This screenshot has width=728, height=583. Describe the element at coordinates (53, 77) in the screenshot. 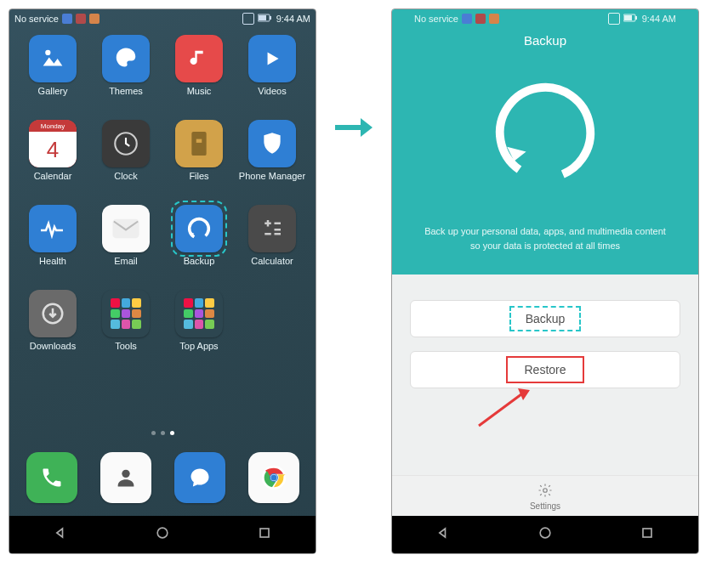

I see `app-gallery: Gallery` at that location.